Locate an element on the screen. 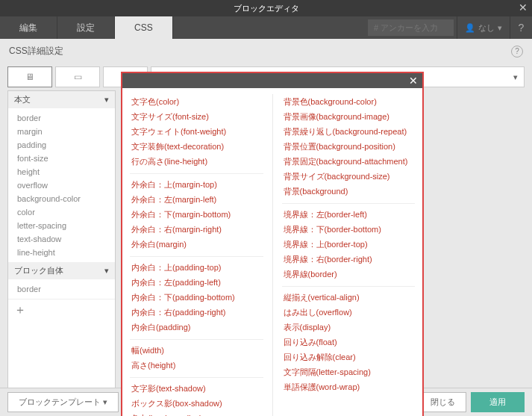 This screenshot has width=532, height=416. css-option: 内余白：右(padding-right) is located at coordinates (197, 312).